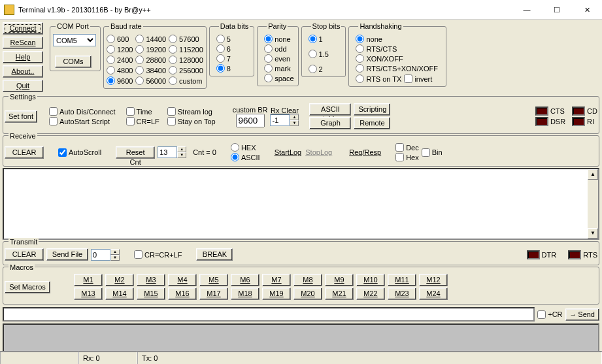 This screenshot has height=364, width=602. What do you see at coordinates (378, 78) in the screenshot?
I see `rts-on-tx-radio: RTS on TX` at bounding box center [378, 78].